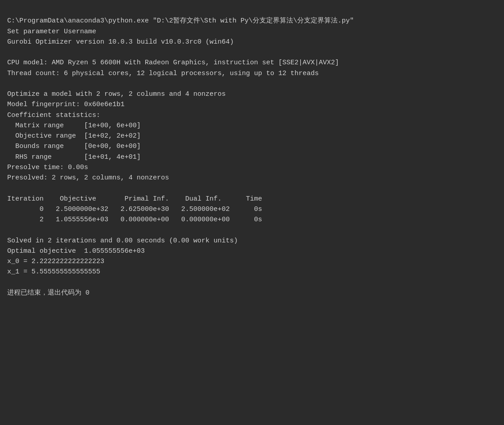 This screenshot has height=425, width=504. What do you see at coordinates (252, 74) in the screenshot?
I see `thread-count: Thread count: 6 physical cores, 12 logic…` at bounding box center [252, 74].